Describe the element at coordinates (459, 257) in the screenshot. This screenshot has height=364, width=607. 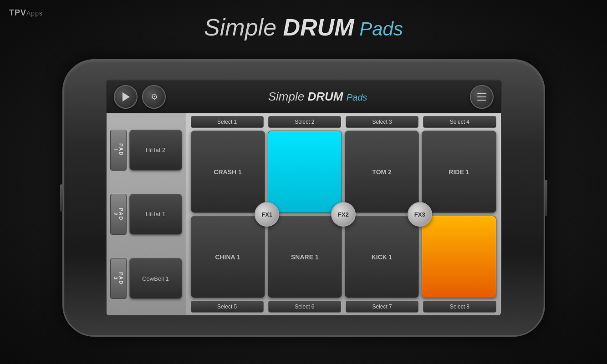
I see `drum-pad-select8-active` at that location.